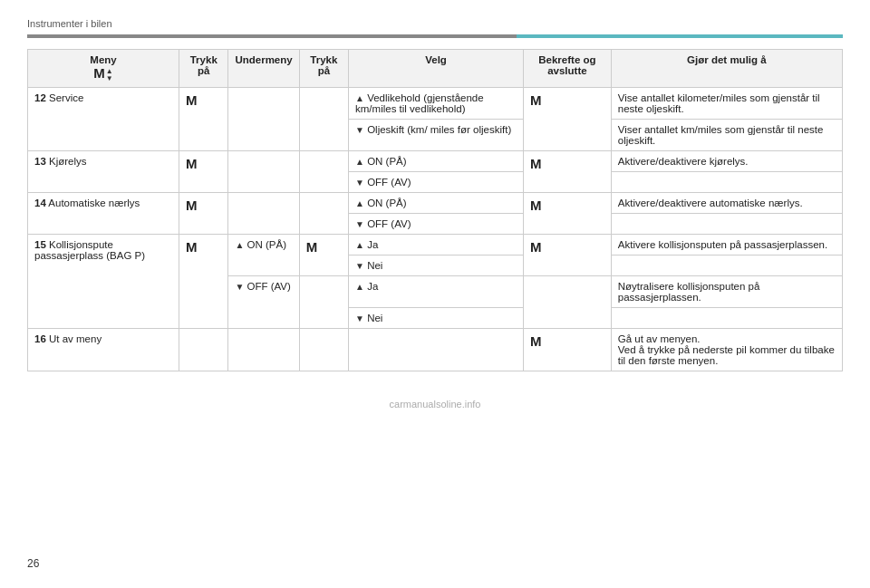 This screenshot has height=588, width=870. Describe the element at coordinates (103, 213) in the screenshot. I see `cell-menu-14: 14 Automatiske nærlys` at that location.